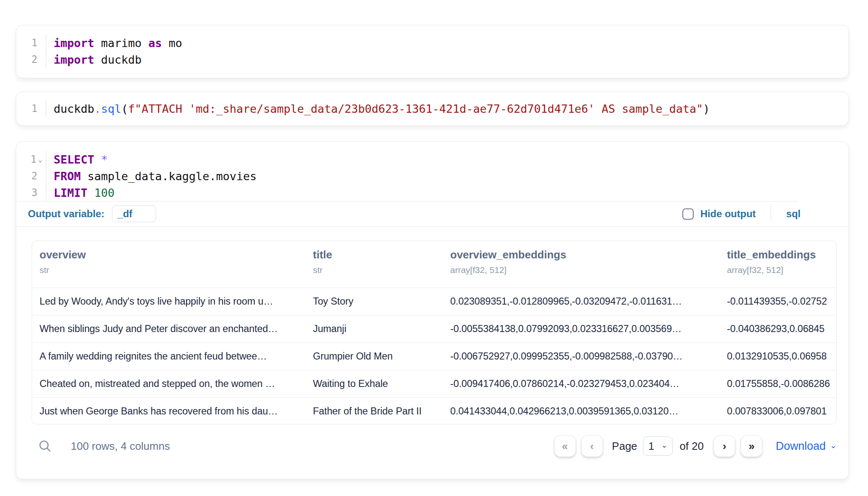 The image size is (868, 496). Describe the element at coordinates (801, 446) in the screenshot. I see `download-label: Download` at that location.